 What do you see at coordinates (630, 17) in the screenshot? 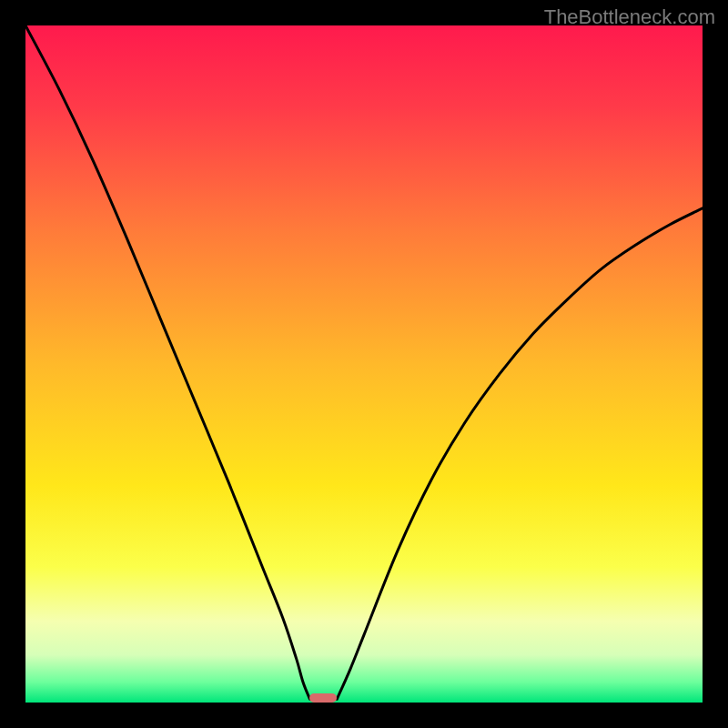
I see `watermark-text: TheBottleneck.com` at bounding box center [630, 17].